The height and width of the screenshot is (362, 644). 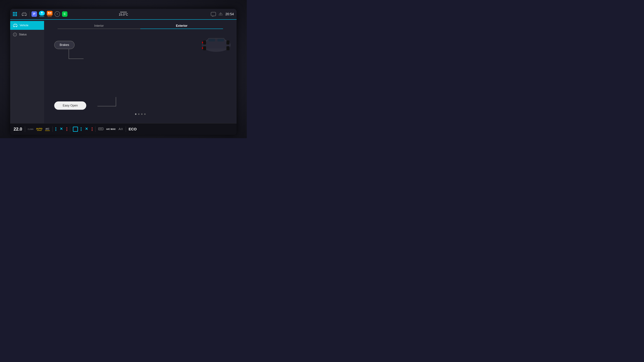 I want to click on dots-blue-left, so click(x=56, y=129).